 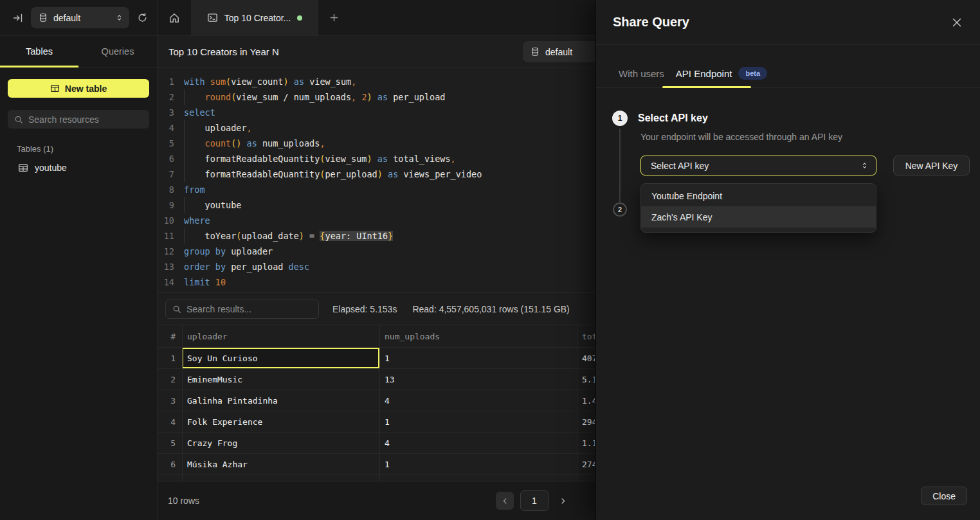 What do you see at coordinates (280, 358) in the screenshot?
I see `cell-uploader: Soy Un Curioso` at bounding box center [280, 358].